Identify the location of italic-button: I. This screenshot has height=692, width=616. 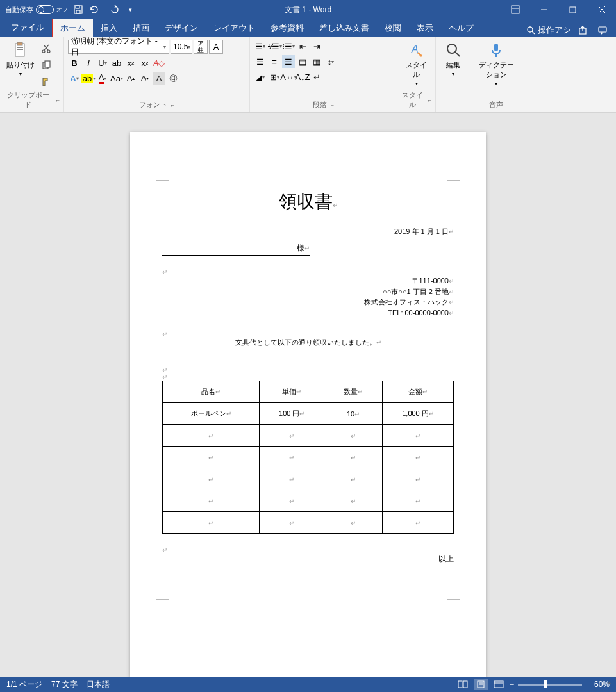
(88, 63).